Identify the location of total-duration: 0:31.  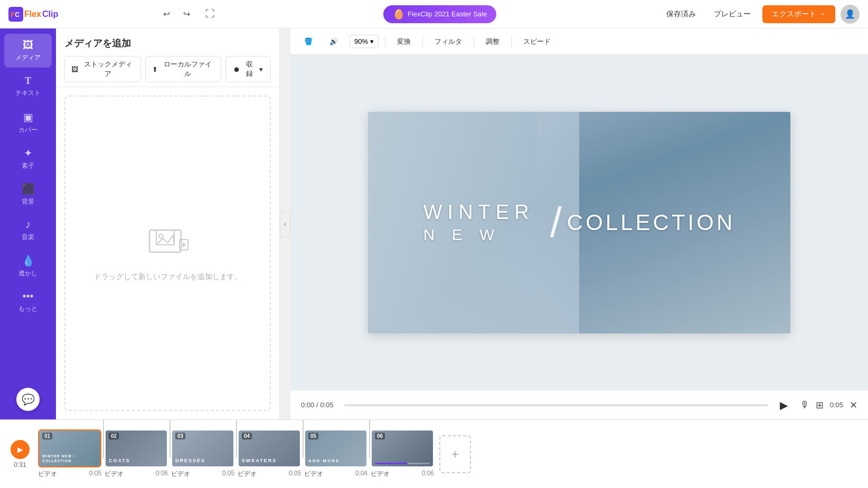
(20, 465).